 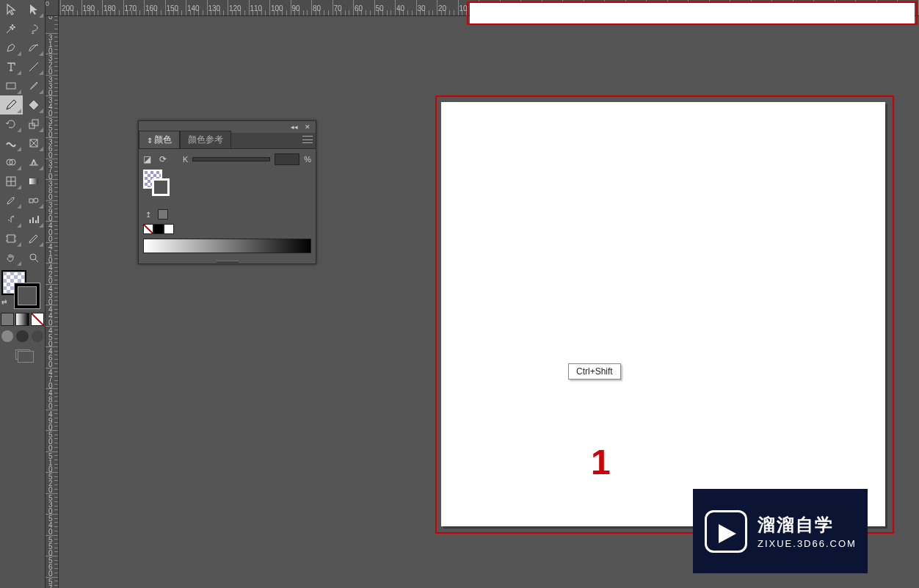 What do you see at coordinates (159, 139) in the screenshot?
I see `tab-color: ⇕颜色` at bounding box center [159, 139].